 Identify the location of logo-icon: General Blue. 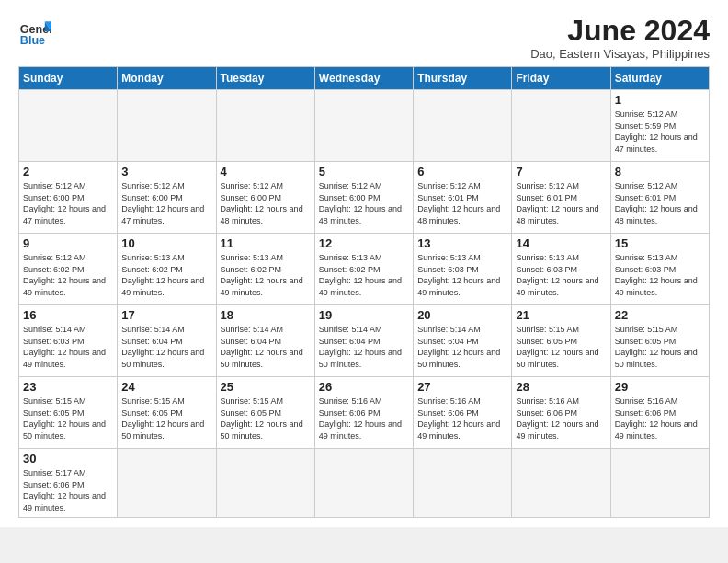
(35, 31).